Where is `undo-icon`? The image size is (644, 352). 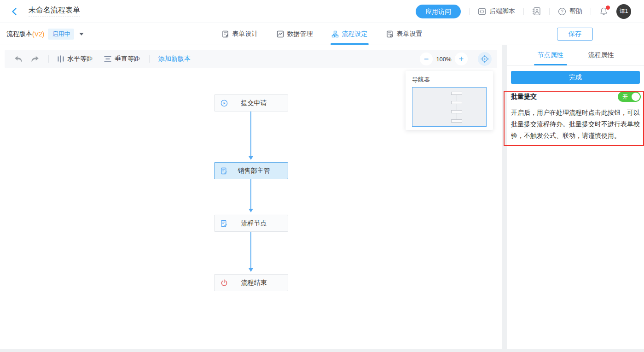
undo-icon is located at coordinates (18, 59).